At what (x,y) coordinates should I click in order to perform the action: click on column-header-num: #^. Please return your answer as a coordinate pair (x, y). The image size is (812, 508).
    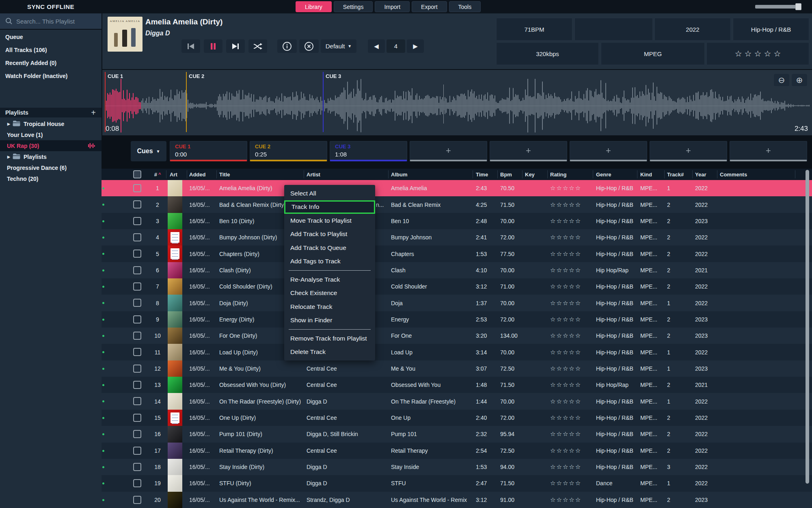
    Looking at the image, I should click on (158, 174).